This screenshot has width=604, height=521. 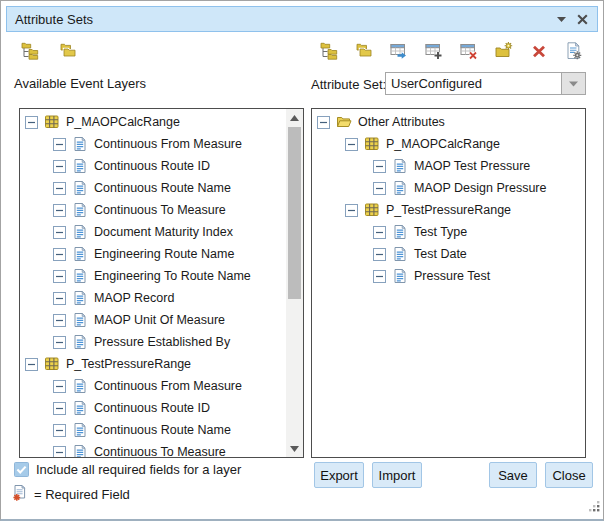 What do you see at coordinates (573, 84) in the screenshot?
I see `combo-dropdown-icon` at bounding box center [573, 84].